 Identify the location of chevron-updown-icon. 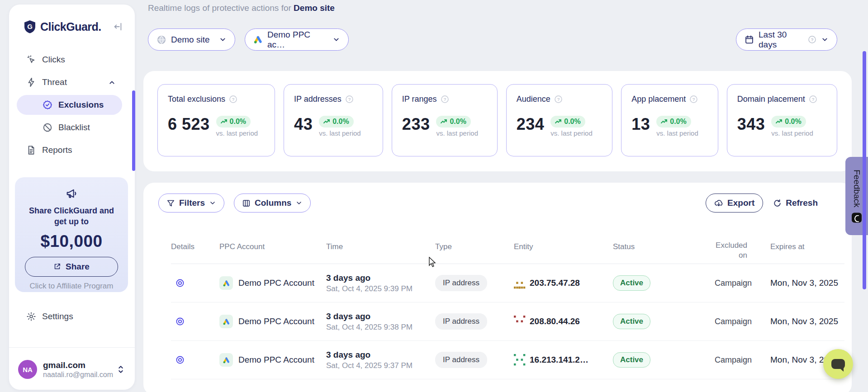
(121, 369).